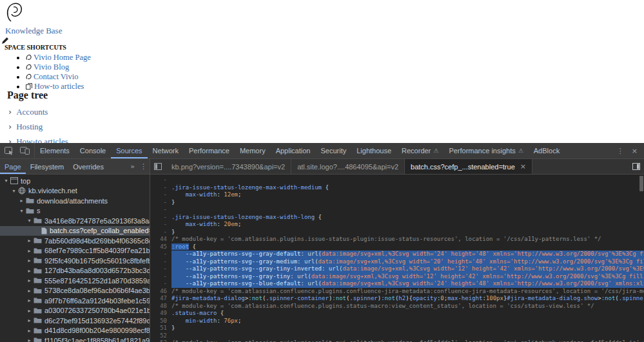 The image size is (644, 342). Describe the element at coordinates (407, 188) in the screenshot. I see `code-text: .jira-issue-status-lozenge-max-width-med…` at that location.